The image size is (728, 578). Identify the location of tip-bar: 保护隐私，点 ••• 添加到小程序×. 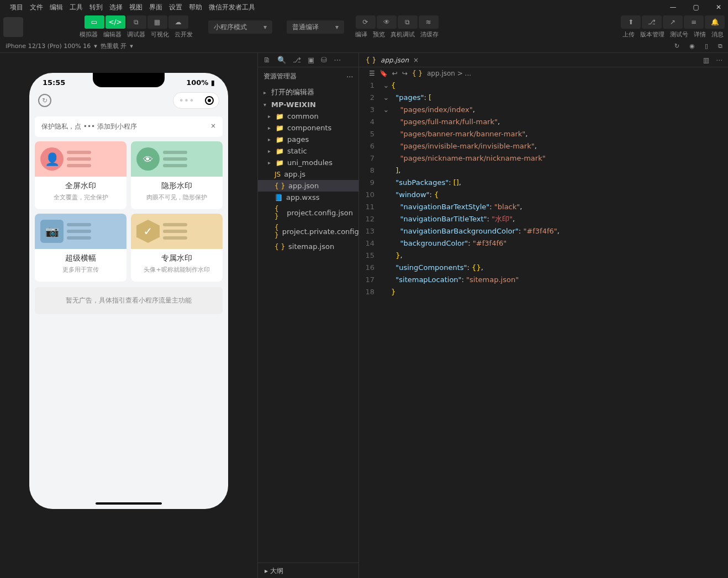
(129, 127).